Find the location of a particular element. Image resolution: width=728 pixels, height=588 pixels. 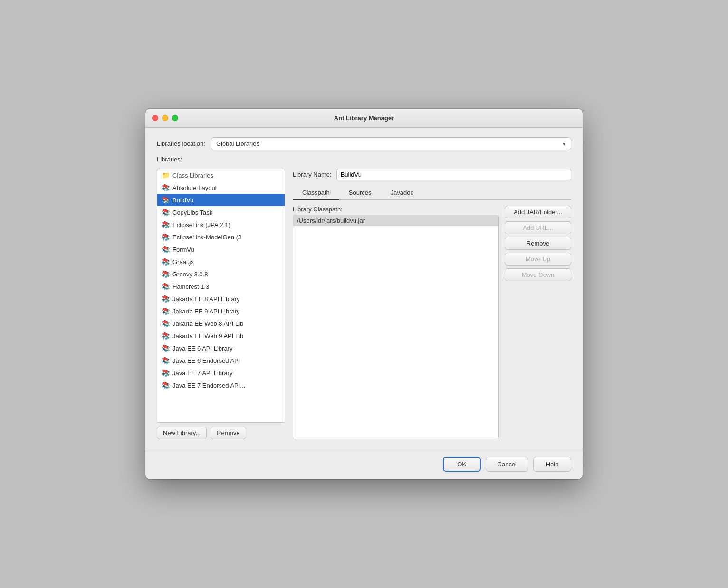

list-item: 📚 Jakarta EE 8 API Library is located at coordinates (221, 299).